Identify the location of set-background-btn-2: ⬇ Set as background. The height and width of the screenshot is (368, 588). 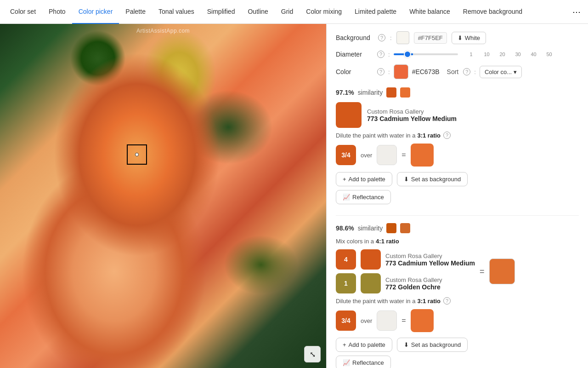
(432, 345).